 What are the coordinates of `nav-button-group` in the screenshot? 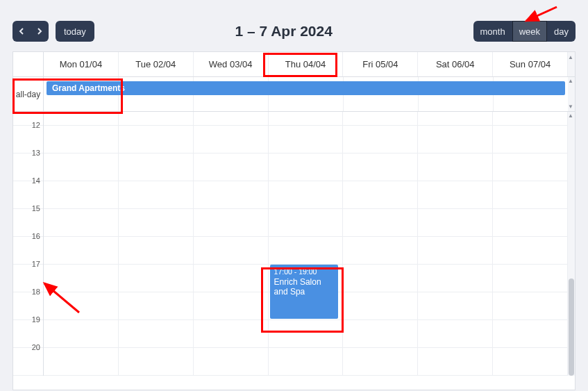 It's located at (31, 31).